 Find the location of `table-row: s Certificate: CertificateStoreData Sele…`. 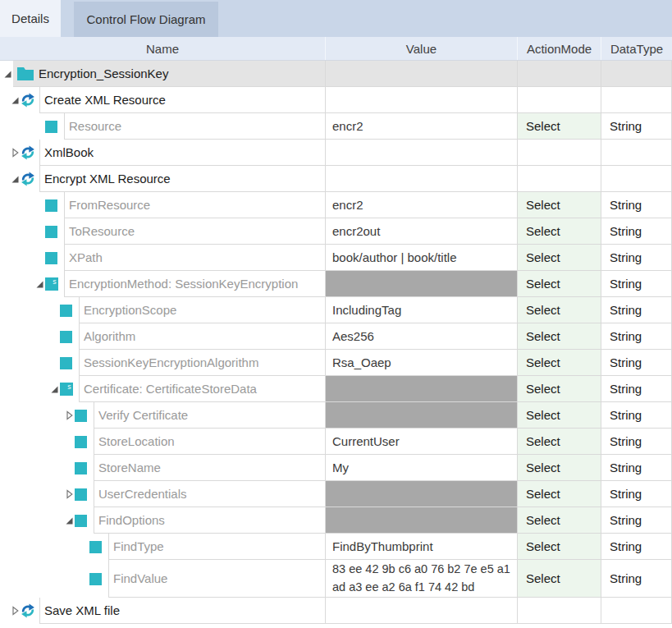

table-row: s Certificate: CertificateStoreData Sele… is located at coordinates (336, 389).